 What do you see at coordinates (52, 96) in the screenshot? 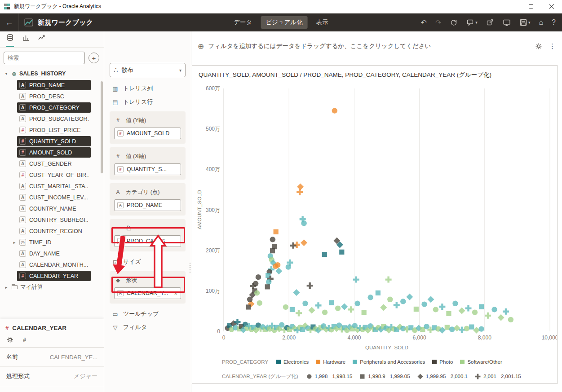
I see `field-prod-desc: APROD_DESC` at bounding box center [52, 96].